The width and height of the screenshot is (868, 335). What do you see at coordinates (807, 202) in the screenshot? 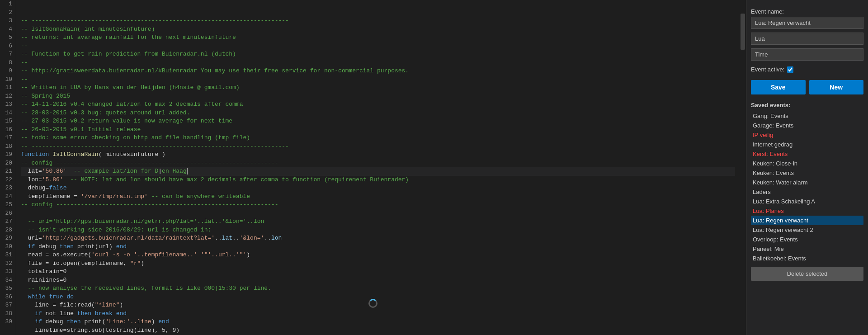
I see `event-list-item: Lua: Extra Schakeling A` at bounding box center [807, 202].